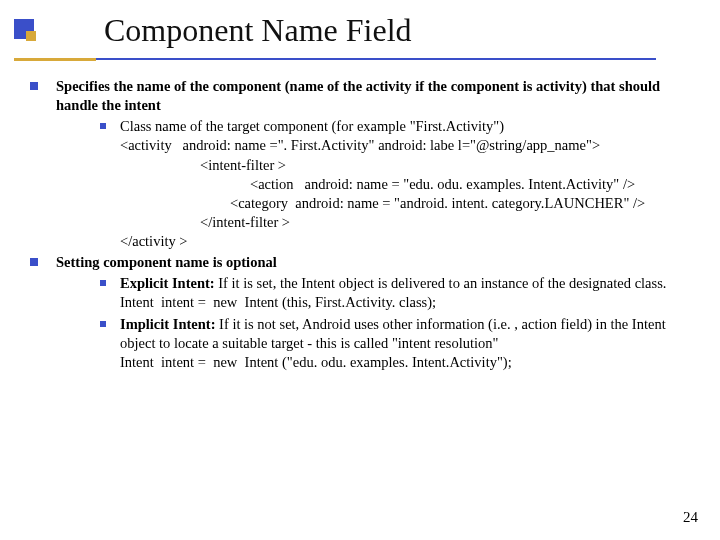 The height and width of the screenshot is (540, 720). Describe the element at coordinates (406, 184) in the screenshot. I see `code-line: <action android: name = "edu. odu. examp…` at that location.